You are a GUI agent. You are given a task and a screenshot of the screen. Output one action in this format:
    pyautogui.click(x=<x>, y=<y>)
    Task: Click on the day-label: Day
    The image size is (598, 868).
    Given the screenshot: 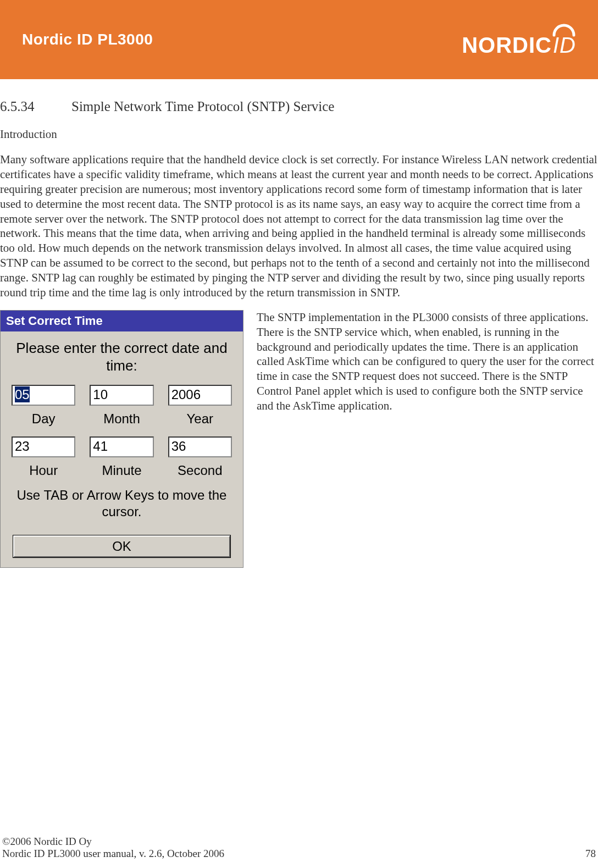 What is the action you would take?
    pyautogui.click(x=44, y=419)
    